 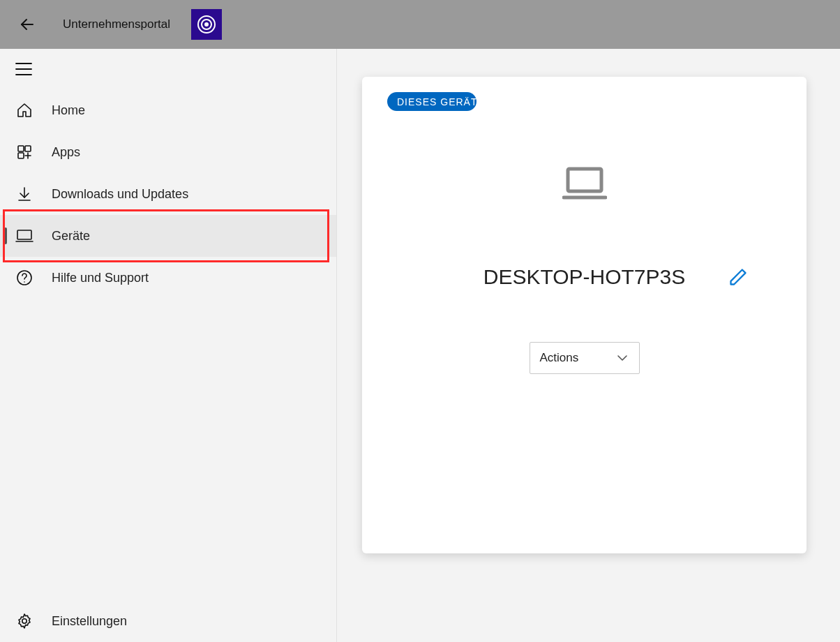 What do you see at coordinates (432, 102) in the screenshot?
I see `this-device-badge: DIESES GERÄT` at bounding box center [432, 102].